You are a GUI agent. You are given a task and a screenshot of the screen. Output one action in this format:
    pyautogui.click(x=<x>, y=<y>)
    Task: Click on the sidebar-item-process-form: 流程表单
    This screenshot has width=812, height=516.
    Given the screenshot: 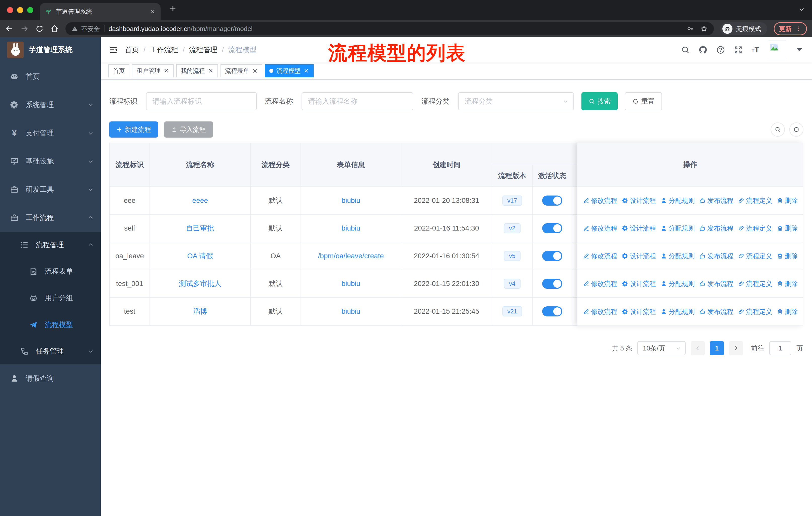 What is the action you would take?
    pyautogui.click(x=51, y=271)
    